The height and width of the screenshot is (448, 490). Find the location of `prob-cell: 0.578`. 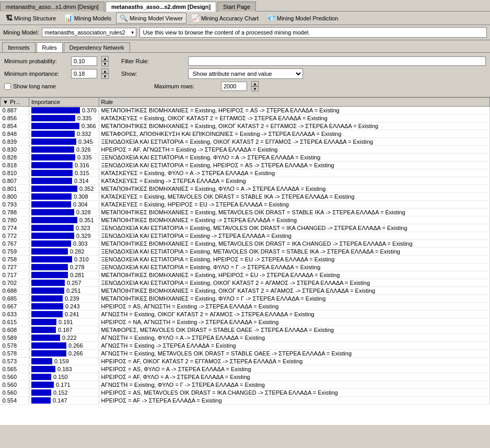

prob-cell: 0.578 is located at coordinates (15, 353).